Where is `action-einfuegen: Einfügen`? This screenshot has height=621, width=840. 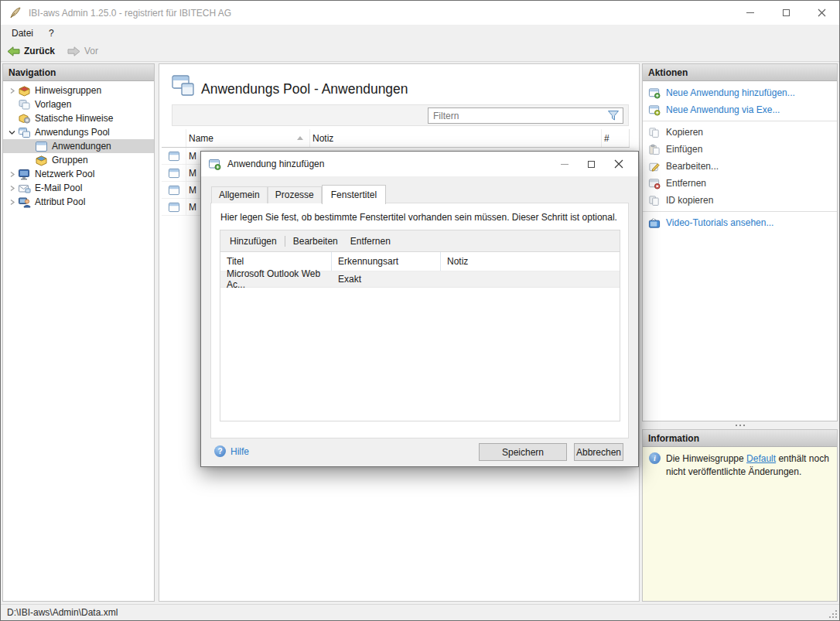 action-einfuegen: Einfügen is located at coordinates (739, 149).